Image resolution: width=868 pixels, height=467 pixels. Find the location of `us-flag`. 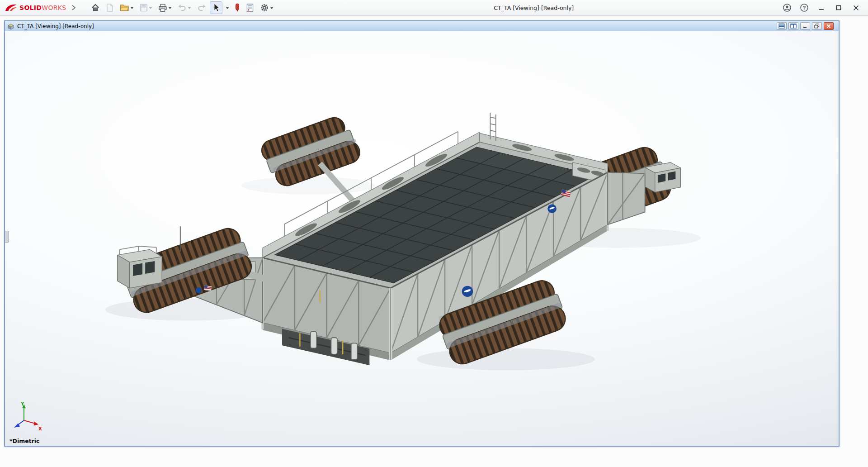

us-flag is located at coordinates (208, 288).